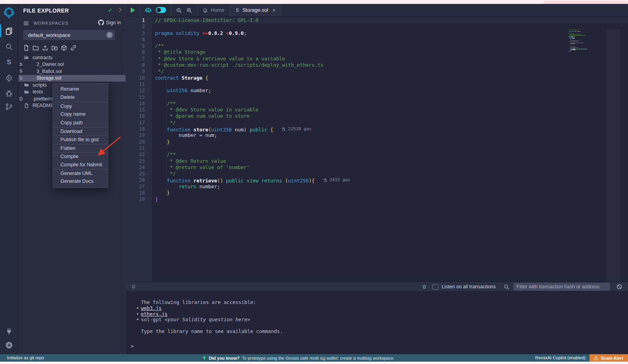 The image size is (628, 364). What do you see at coordinates (137, 180) in the screenshot?
I see `line-number: 26` at bounding box center [137, 180].